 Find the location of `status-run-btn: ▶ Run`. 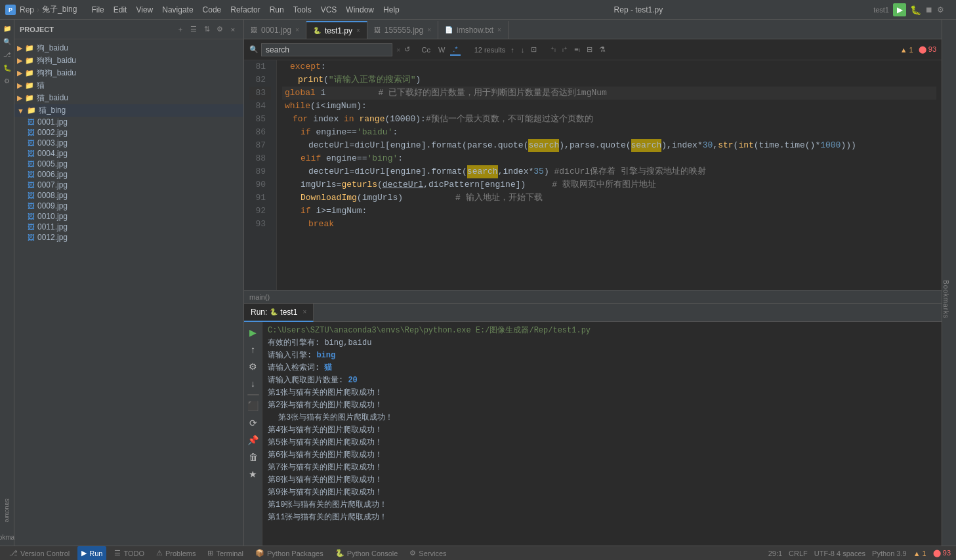

status-run-btn: ▶ Run is located at coordinates (92, 553).